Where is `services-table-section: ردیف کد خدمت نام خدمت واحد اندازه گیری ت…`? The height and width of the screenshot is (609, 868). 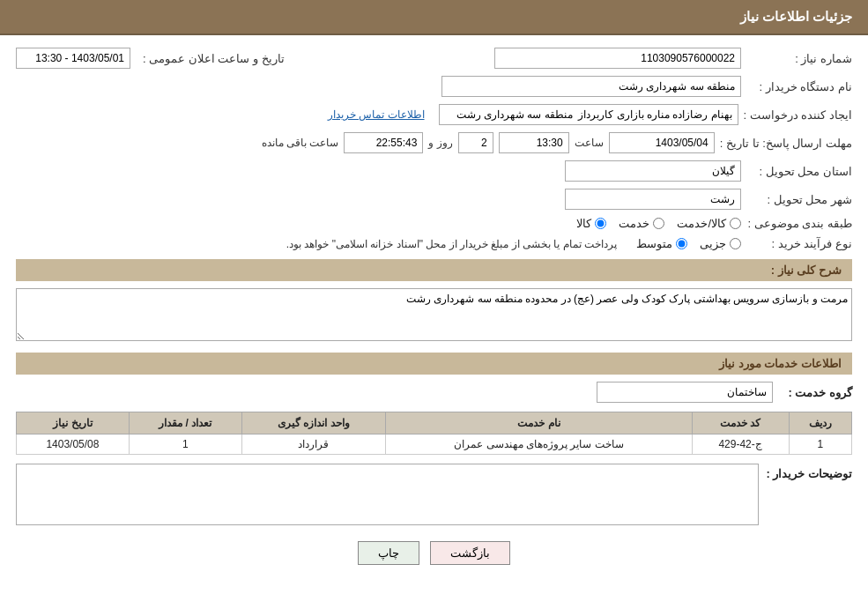 services-table-section: ردیف کد خدمت نام خدمت واحد اندازه گیری ت… is located at coordinates (434, 434).